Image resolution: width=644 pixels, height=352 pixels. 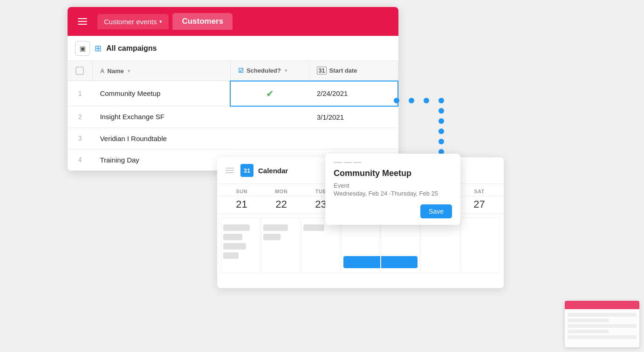 What do you see at coordinates (479, 206) in the screenshot?
I see `day-num-27: 27` at bounding box center [479, 206].